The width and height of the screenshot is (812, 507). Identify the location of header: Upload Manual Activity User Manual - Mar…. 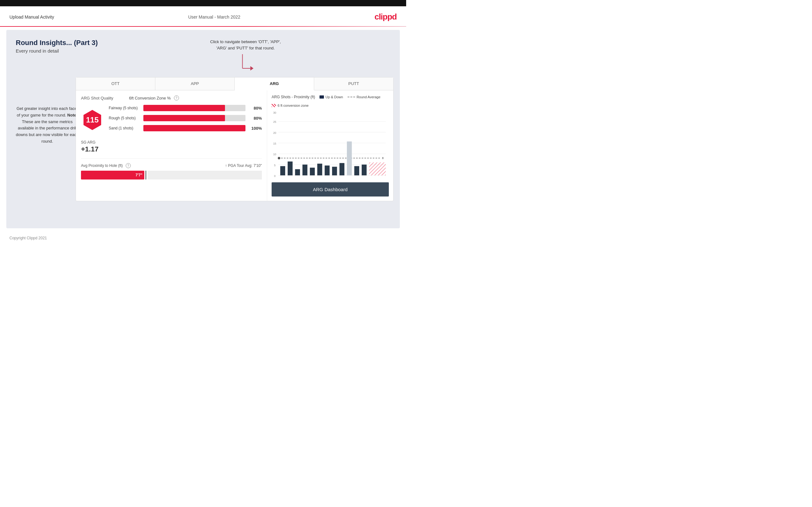
(203, 16).